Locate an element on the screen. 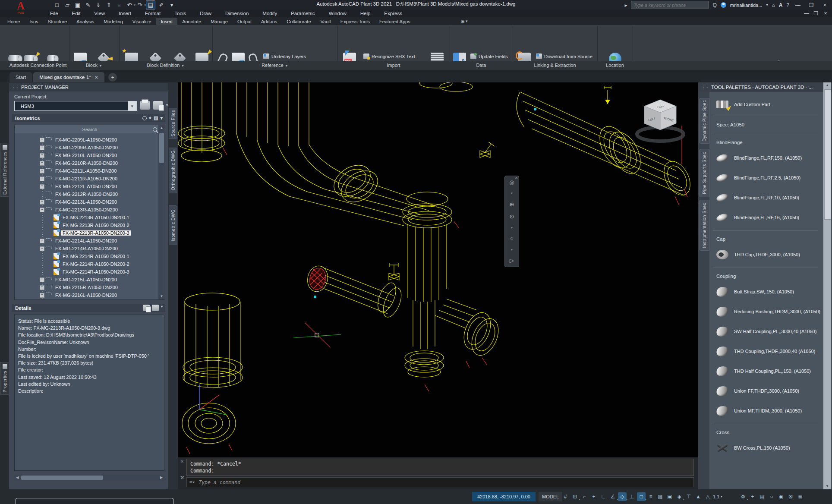  3d-osnap-icon: ◈ is located at coordinates (679, 497).